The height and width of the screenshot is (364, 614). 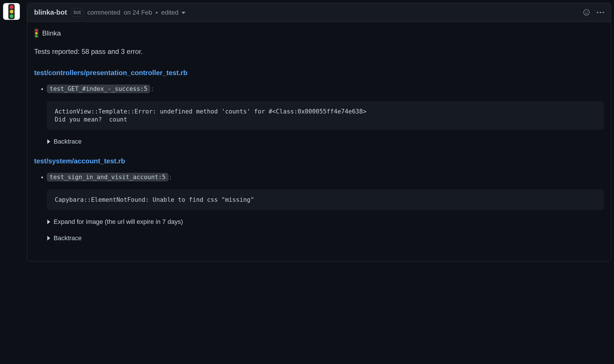 What do you see at coordinates (319, 52) in the screenshot?
I see `test-summary: Tests reported: 58 pass and 3 error.` at bounding box center [319, 52].